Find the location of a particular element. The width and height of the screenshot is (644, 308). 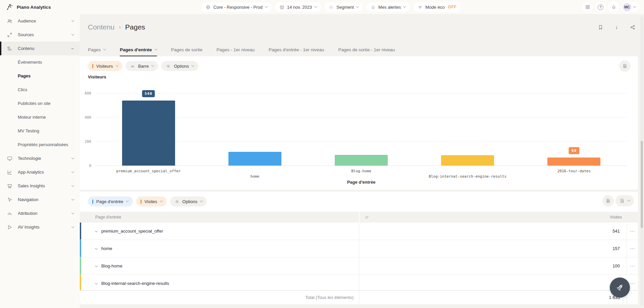

tab-pages-d-entree-1er-niveau: Pages d'entrée - 1er niveau is located at coordinates (297, 50).